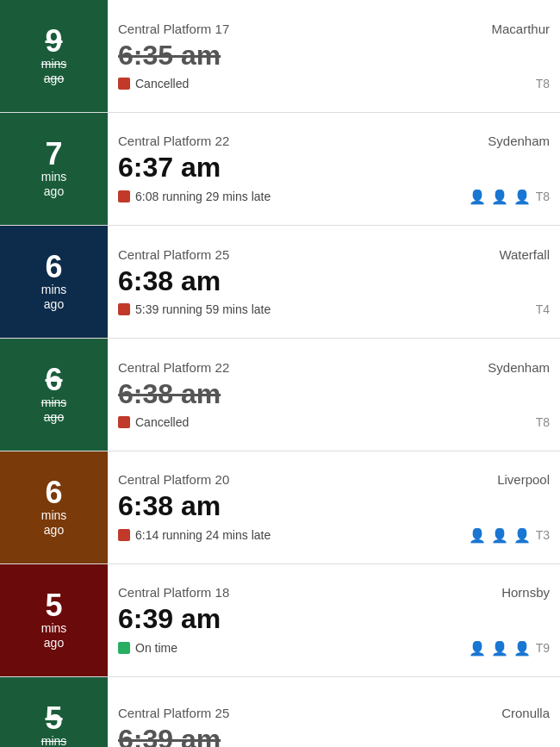 This screenshot has height=747, width=560. Describe the element at coordinates (334, 620) in the screenshot. I see `train-info: Central Platform 18Hornsby6:39 amOn time…` at that location.